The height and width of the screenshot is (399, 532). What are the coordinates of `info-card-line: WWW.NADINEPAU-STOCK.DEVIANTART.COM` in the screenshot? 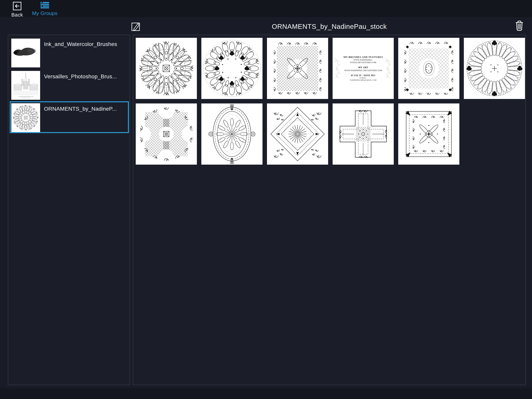 It's located at (363, 61).